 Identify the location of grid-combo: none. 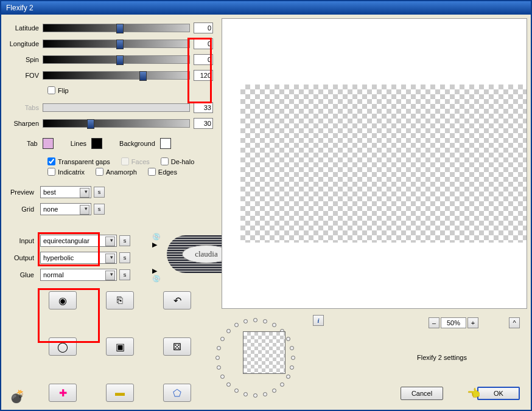
(66, 209).